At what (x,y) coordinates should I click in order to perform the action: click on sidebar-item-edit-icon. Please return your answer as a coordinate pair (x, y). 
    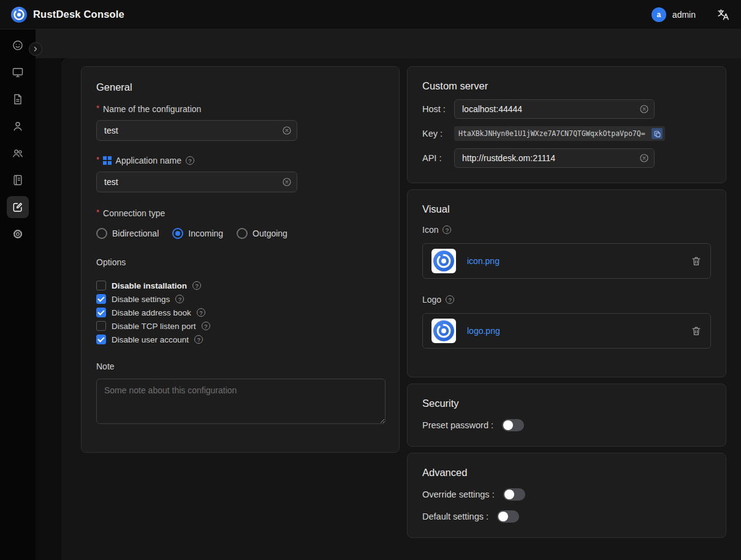
    Looking at the image, I should click on (18, 207).